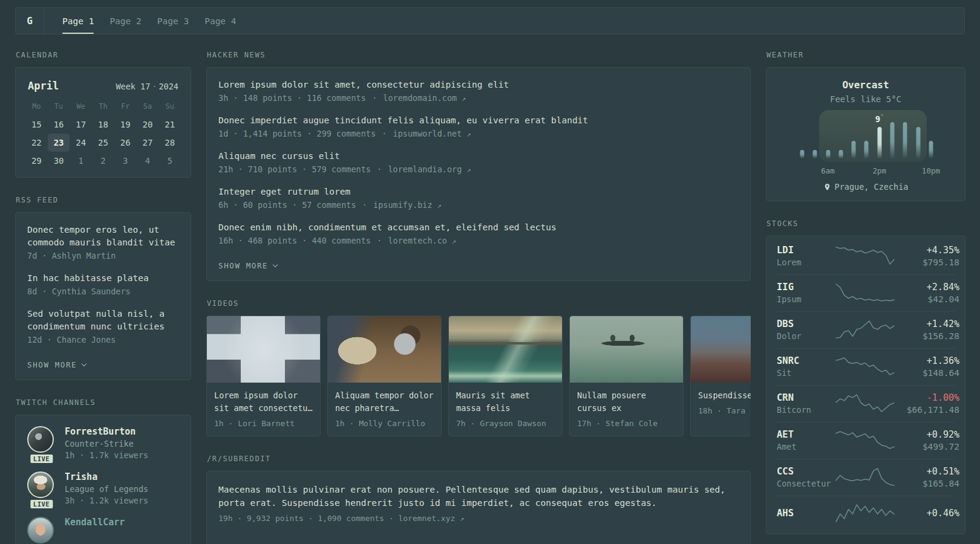  Describe the element at coordinates (927, 471) in the screenshot. I see `stock-change: +0.51%` at that location.